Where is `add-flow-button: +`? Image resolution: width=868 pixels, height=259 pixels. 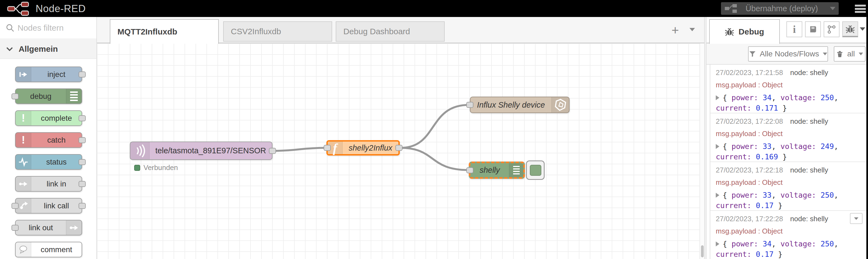 add-flow-button: + is located at coordinates (675, 30).